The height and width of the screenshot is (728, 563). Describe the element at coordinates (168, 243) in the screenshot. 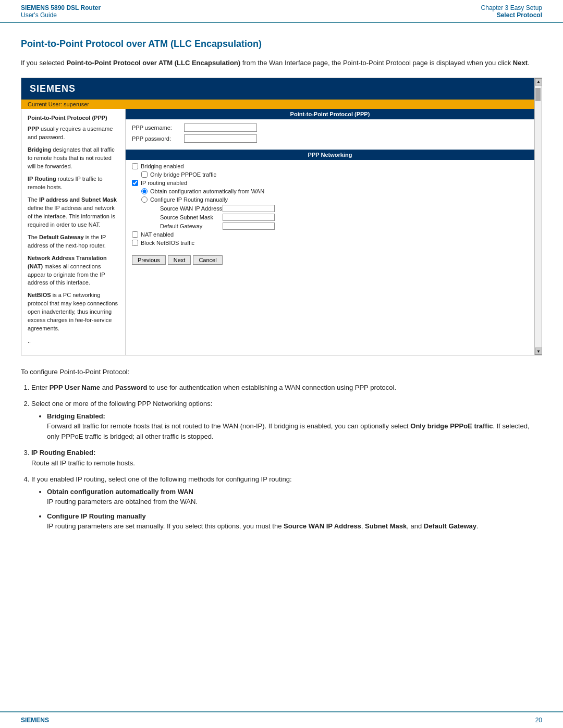

I see `block-netbios-label: Block NetBIOS traffic` at that location.